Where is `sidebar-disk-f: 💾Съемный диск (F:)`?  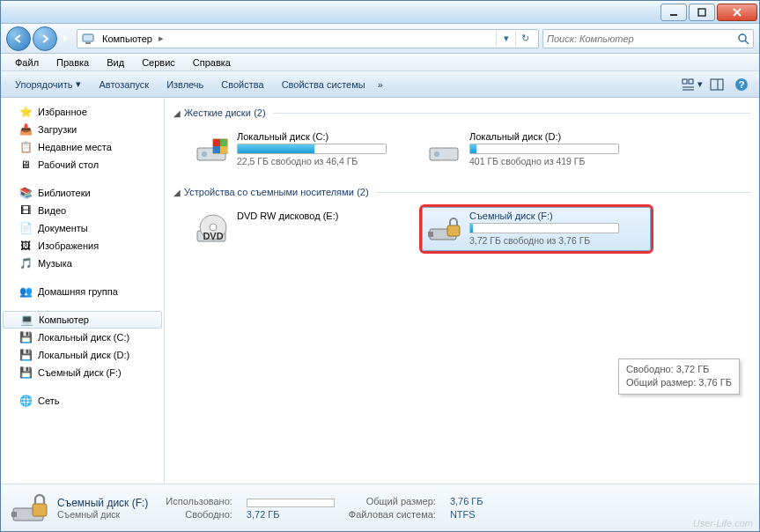 sidebar-disk-f: 💾Съемный диск (F:) is located at coordinates (83, 373).